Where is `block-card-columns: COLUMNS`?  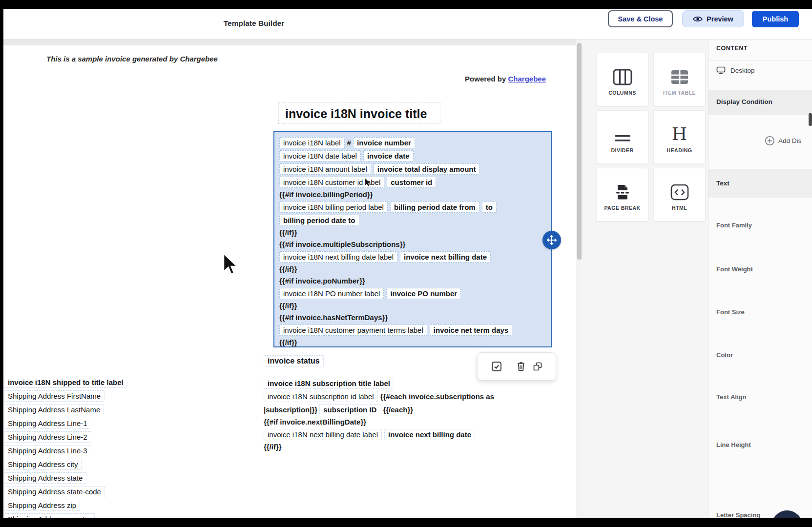 block-card-columns: COLUMNS is located at coordinates (622, 80).